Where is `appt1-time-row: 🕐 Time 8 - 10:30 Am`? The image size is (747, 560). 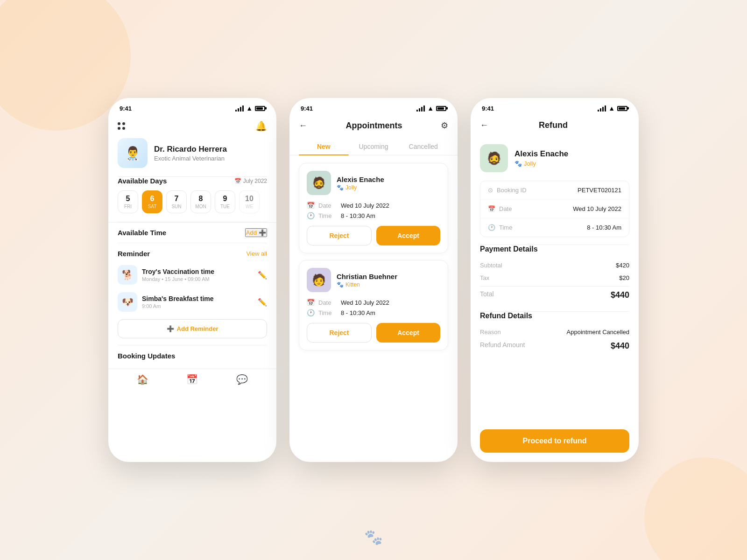 appt1-time-row: 🕐 Time 8 - 10:30 Am is located at coordinates (374, 216).